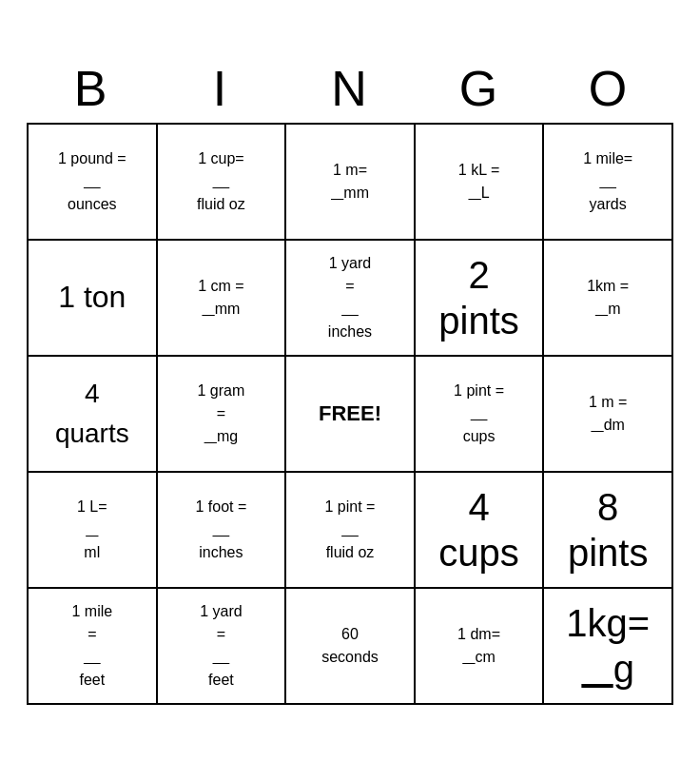 The width and height of the screenshot is (700, 761). What do you see at coordinates (223, 298) in the screenshot?
I see `bingo-cell: 1 cm = mm` at bounding box center [223, 298].